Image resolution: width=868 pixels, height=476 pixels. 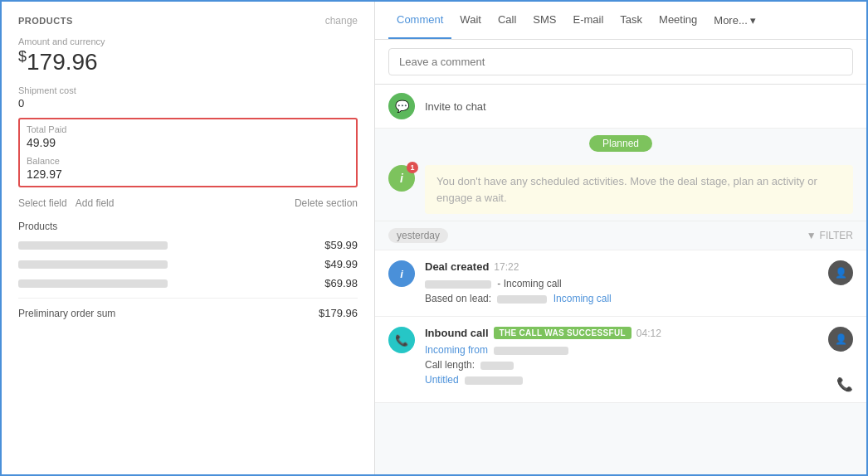 I want to click on tab-task: Task, so click(x=631, y=20).